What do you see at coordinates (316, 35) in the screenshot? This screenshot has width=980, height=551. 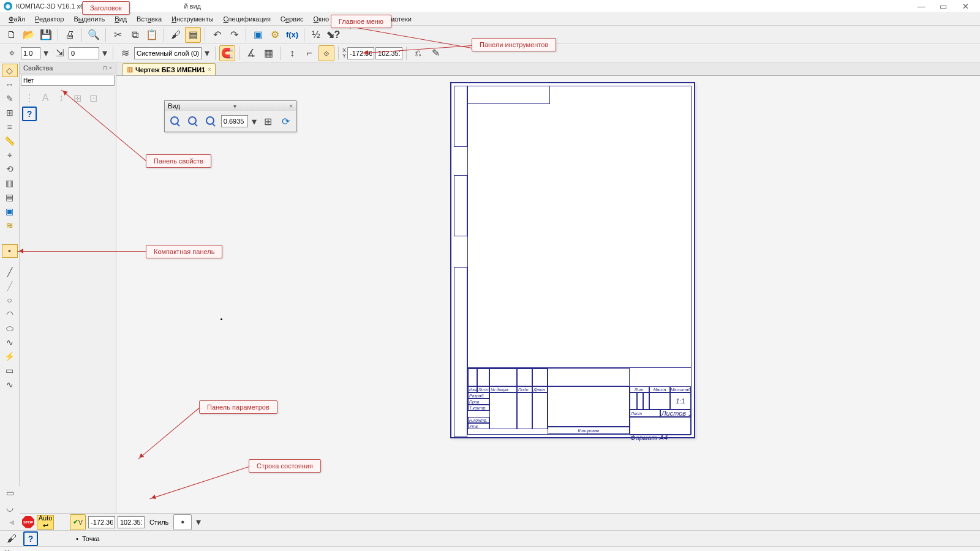 I see `fraction-button: ½` at bounding box center [316, 35].